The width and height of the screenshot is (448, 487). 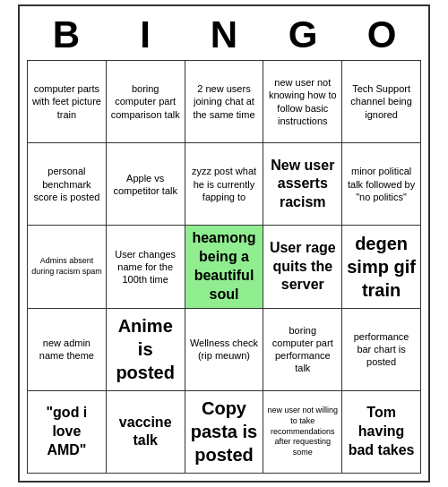 I want to click on bingo-header: BINGO, so click(x=224, y=35).